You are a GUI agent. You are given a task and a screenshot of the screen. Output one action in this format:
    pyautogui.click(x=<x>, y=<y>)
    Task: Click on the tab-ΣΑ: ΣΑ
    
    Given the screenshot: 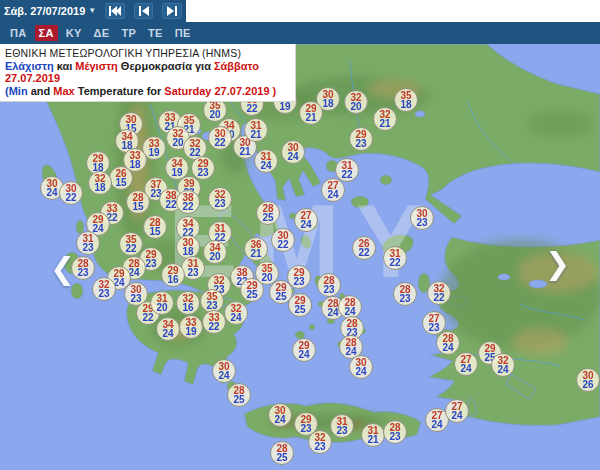 What is the action you would take?
    pyautogui.click(x=46, y=33)
    